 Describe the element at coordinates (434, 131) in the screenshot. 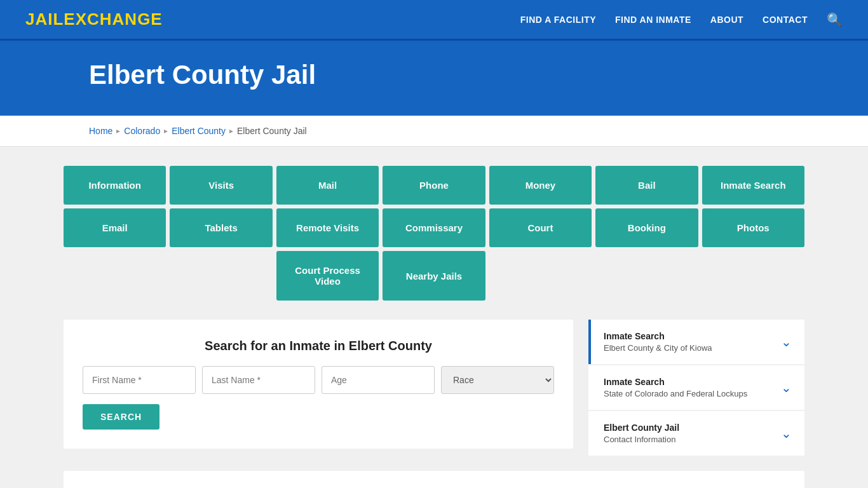

I see `breadcrumb: Home ▸ Colorado ▸ Elbert County ▸ Elbert…` at that location.